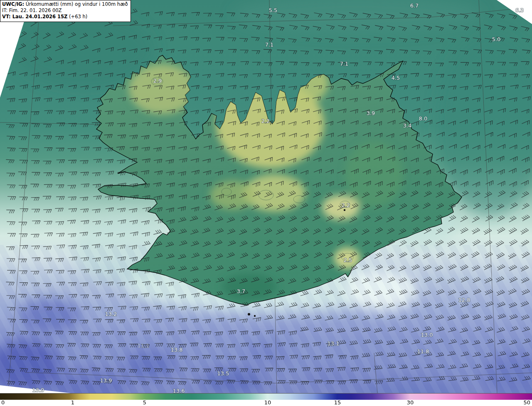 This screenshot has height=406, width=532. Describe the element at coordinates (337, 403) in the screenshot. I see `colorbar-tick-label: 15` at that location.